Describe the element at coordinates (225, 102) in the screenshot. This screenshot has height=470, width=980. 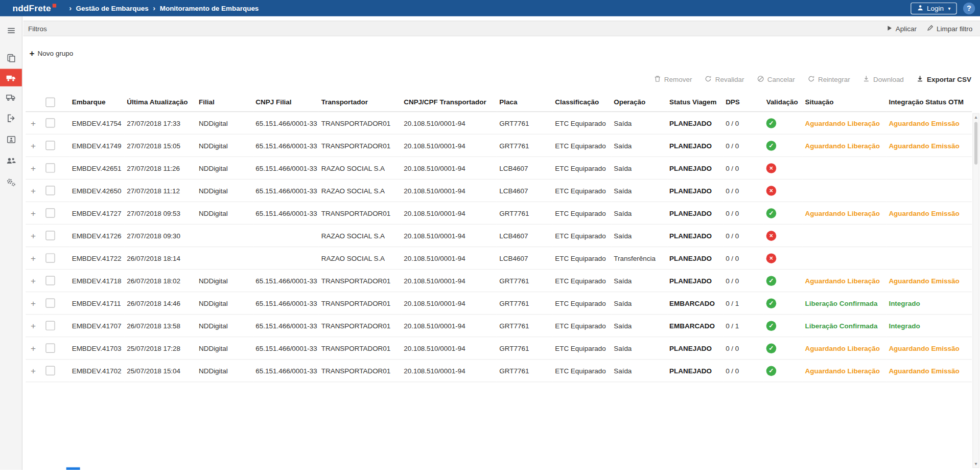
I see `col-filial: Filial` at that location.